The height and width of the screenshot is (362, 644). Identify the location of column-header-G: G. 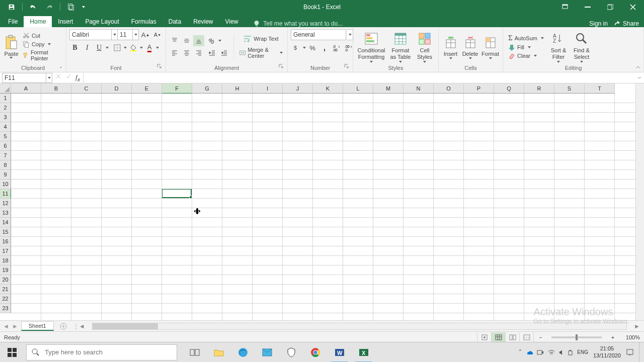
(207, 88).